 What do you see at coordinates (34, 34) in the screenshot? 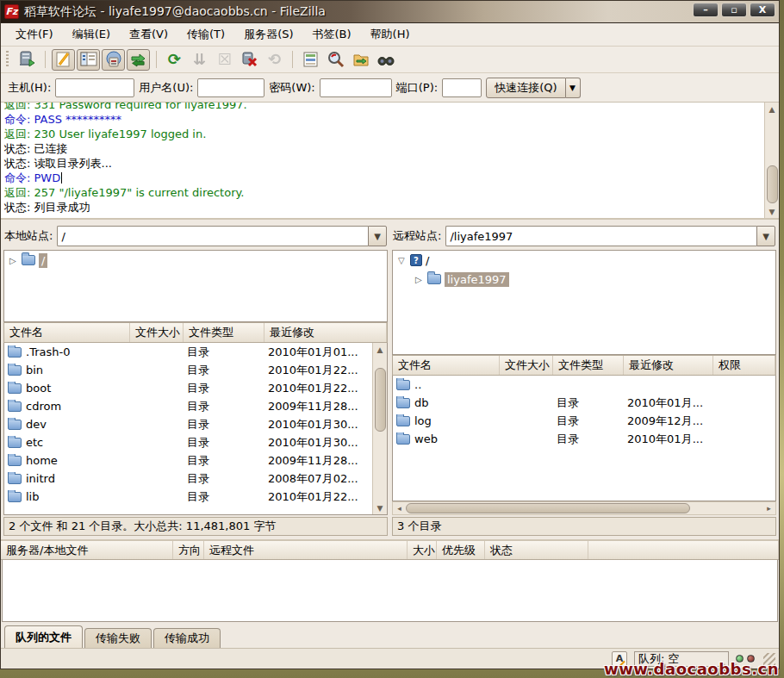
I see `menu-file: 文件(F)` at bounding box center [34, 34].